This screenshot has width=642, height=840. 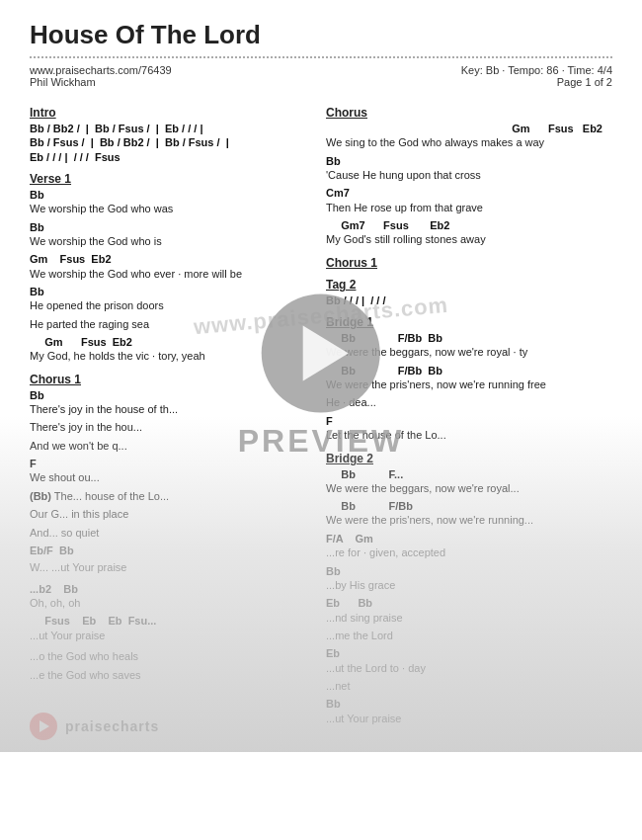 I want to click on lyric: ...re for · given, accepted, so click(x=469, y=553).